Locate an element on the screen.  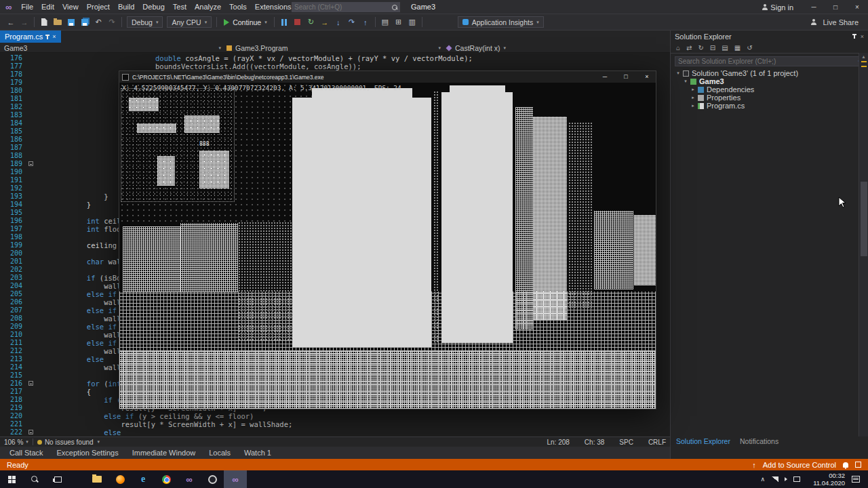
menu-item-build: Build is located at coordinates (126, 7).